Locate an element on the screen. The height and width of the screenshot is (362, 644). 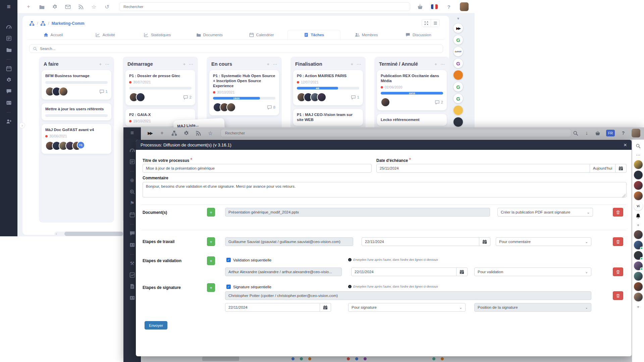
task-card: MàJ Doc GoFAST avant v430/06/2021+1 is located at coordinates (76, 139).